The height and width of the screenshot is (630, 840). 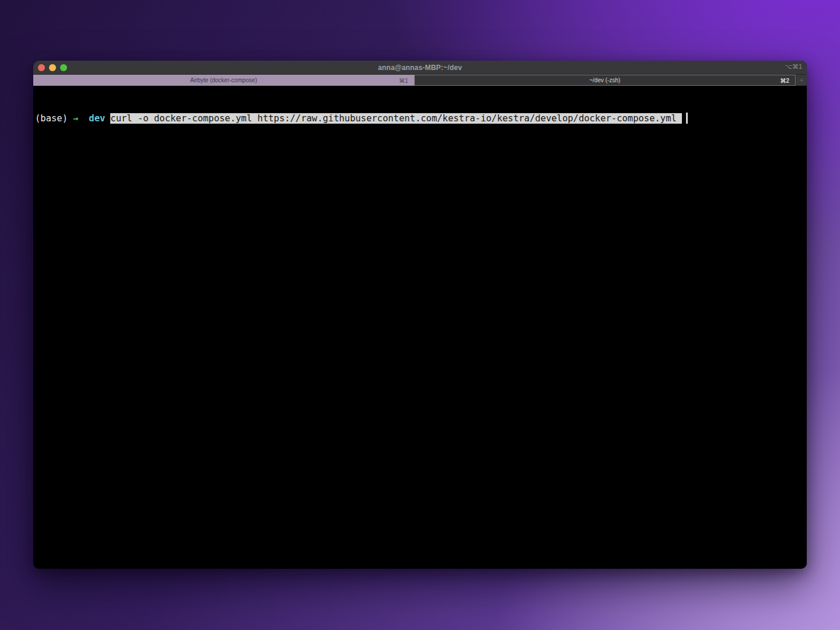 I want to click on close-button, so click(x=41, y=68).